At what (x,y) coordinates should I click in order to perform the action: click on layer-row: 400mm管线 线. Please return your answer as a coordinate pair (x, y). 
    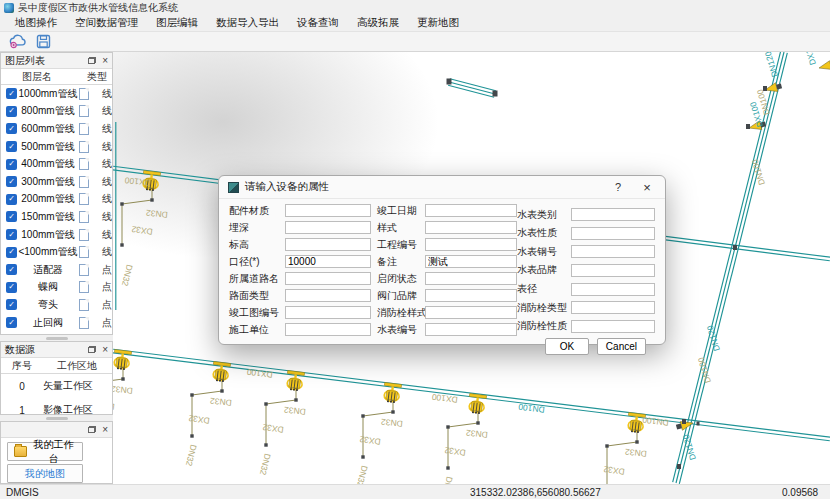
    Looking at the image, I should click on (56, 164).